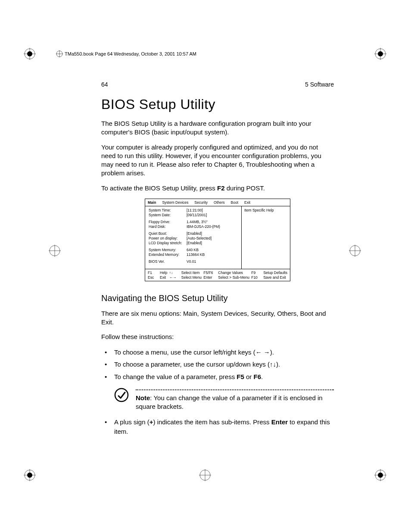 The height and width of the screenshot is (532, 411). What do you see at coordinates (175, 202) in the screenshot?
I see `bios-menu-item: System Devices` at bounding box center [175, 202].